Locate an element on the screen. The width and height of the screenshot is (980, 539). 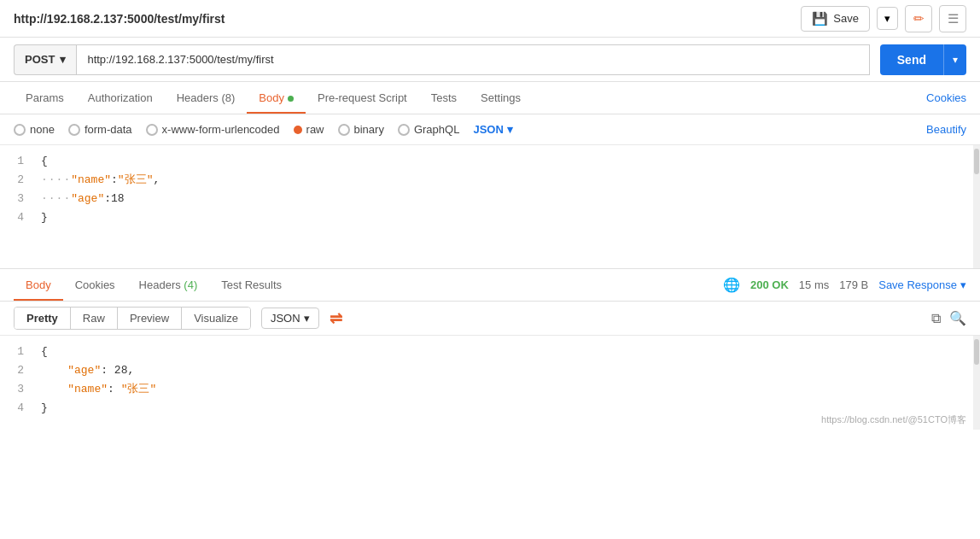
resp-tab-body: Body is located at coordinates (38, 285).